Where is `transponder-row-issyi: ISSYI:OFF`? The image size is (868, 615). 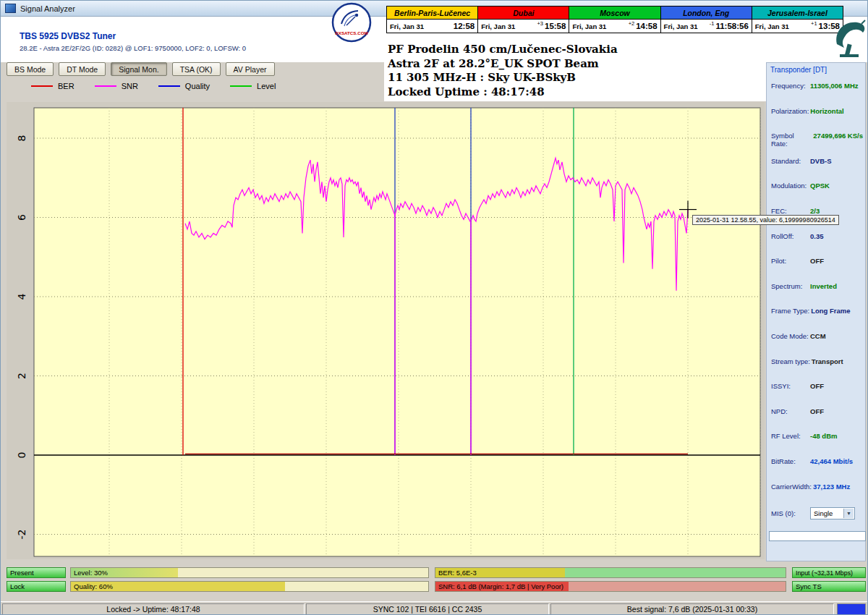 transponder-row-issyi: ISSYI:OFF is located at coordinates (817, 386).